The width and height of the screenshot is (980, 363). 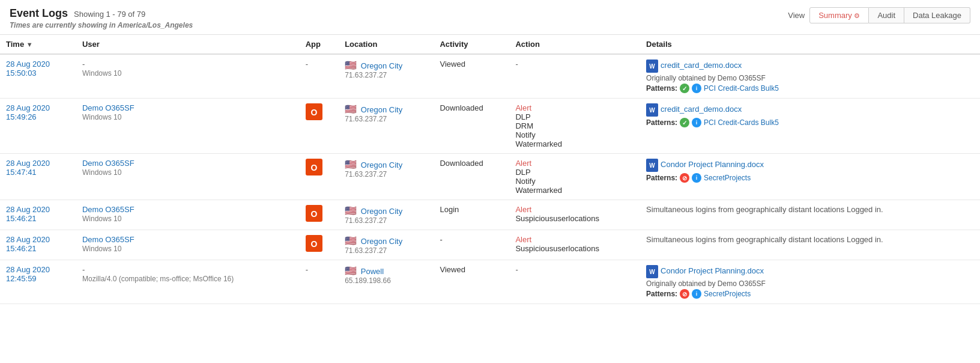 I want to click on cell-location: 🇺🇸 Powell 65.189.198.66, so click(x=386, y=282).